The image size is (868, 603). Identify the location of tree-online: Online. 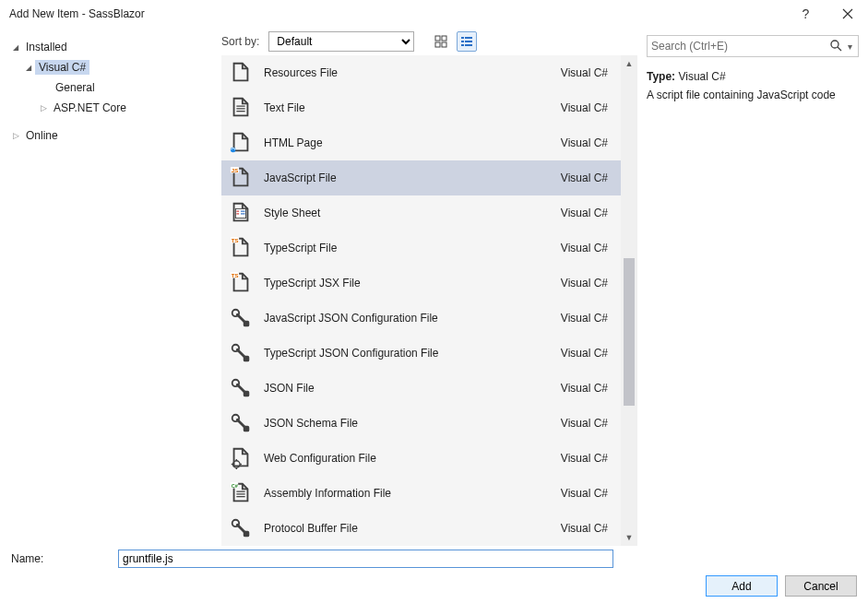
(113, 136).